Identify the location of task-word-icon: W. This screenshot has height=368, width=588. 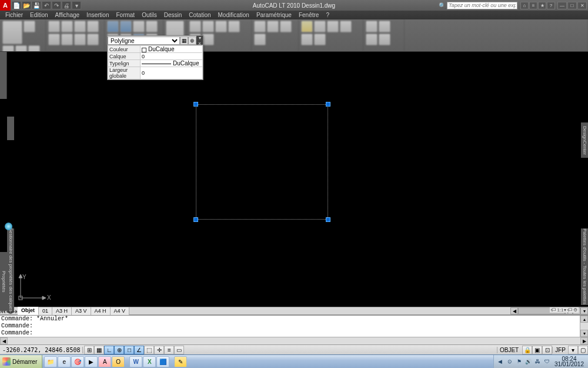
(136, 362).